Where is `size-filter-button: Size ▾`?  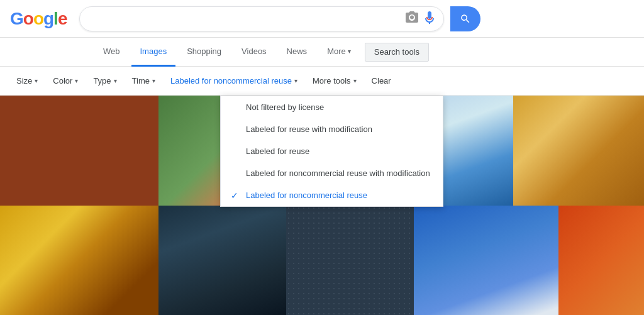 size-filter-button: Size ▾ is located at coordinates (27, 80).